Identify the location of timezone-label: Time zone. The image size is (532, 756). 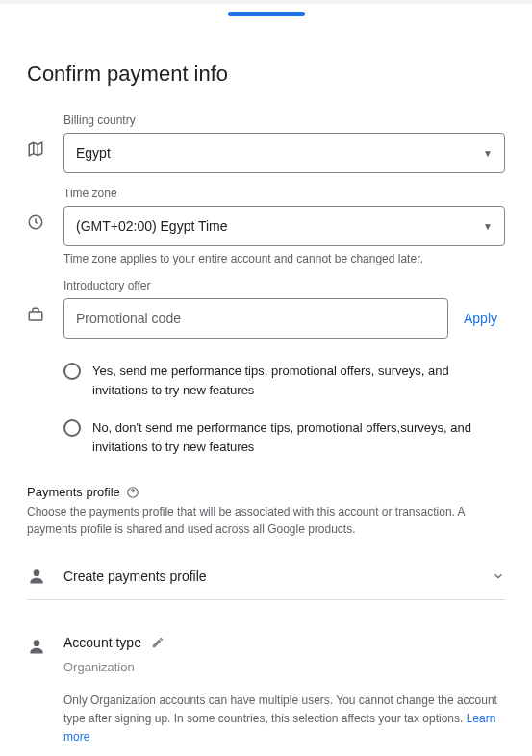
(285, 193).